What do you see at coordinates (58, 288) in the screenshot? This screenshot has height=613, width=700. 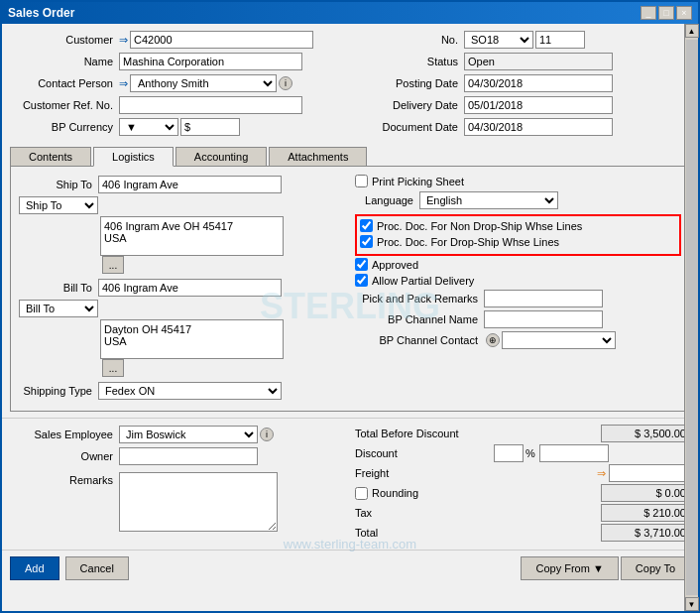 I see `bill-to-label: Bill To` at bounding box center [58, 288].